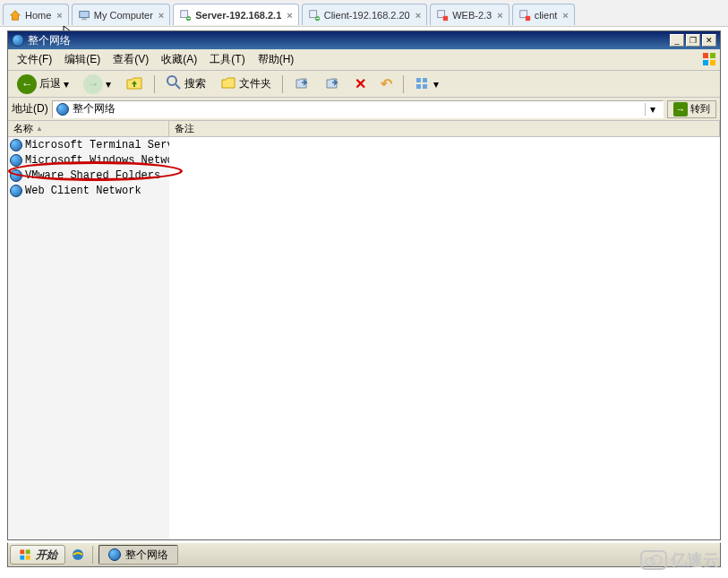  I want to click on ie-icon, so click(78, 555).